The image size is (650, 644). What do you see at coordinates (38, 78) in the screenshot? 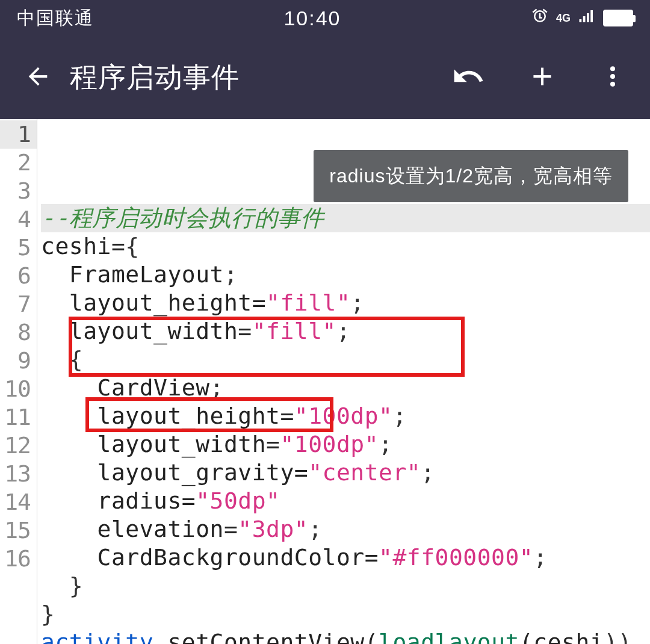
I see `back-button` at bounding box center [38, 78].